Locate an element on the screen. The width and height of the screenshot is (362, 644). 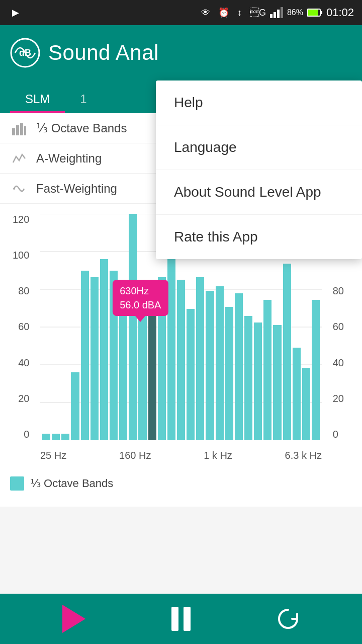
menu-item-language: Language is located at coordinates (259, 148).